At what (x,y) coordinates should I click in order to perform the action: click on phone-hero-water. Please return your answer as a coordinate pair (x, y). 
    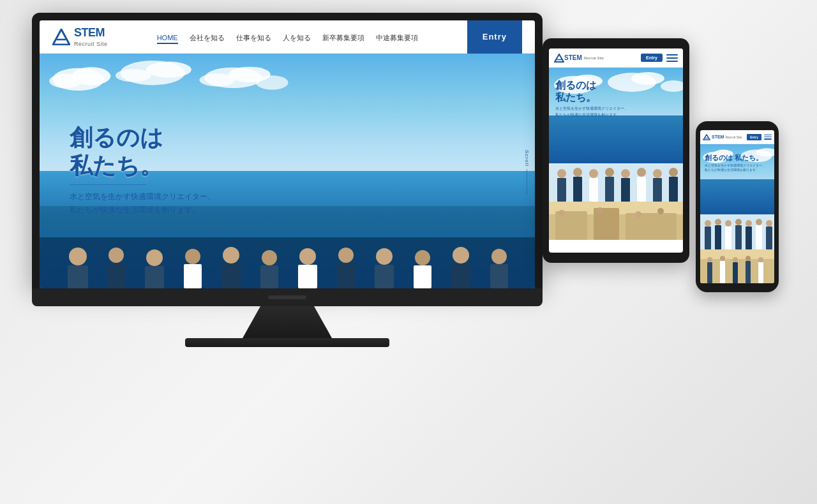
    Looking at the image, I should click on (737, 196).